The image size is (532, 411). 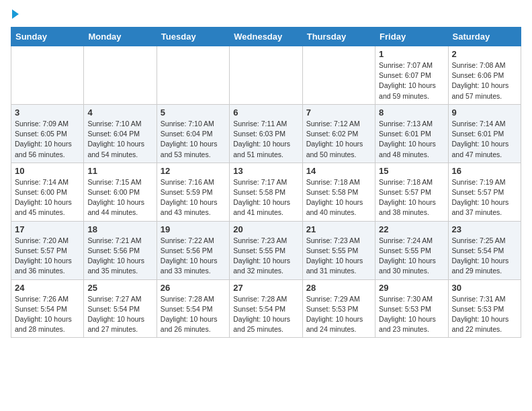 What do you see at coordinates (120, 197) in the screenshot?
I see `day-detail: Sunrise: 7:15 AM Sunset: 6:00 PM Dayligh…` at bounding box center [120, 197].